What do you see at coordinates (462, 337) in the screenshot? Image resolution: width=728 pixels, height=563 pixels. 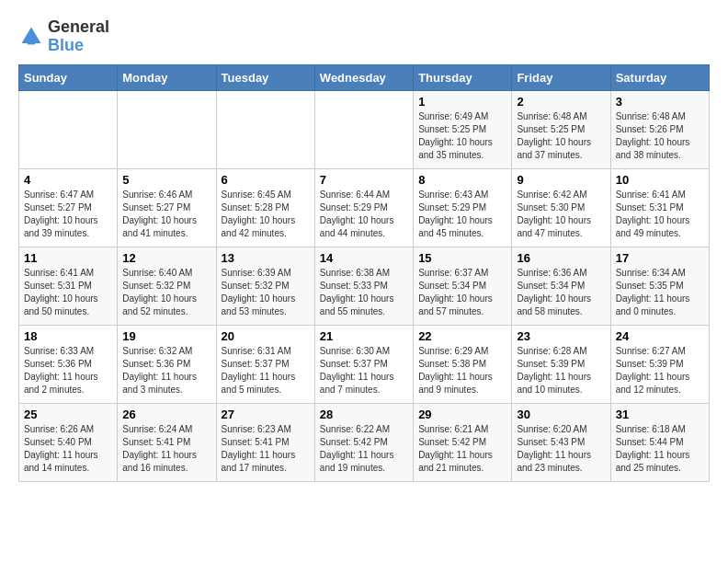 I see `day-number: 22` at bounding box center [462, 337].